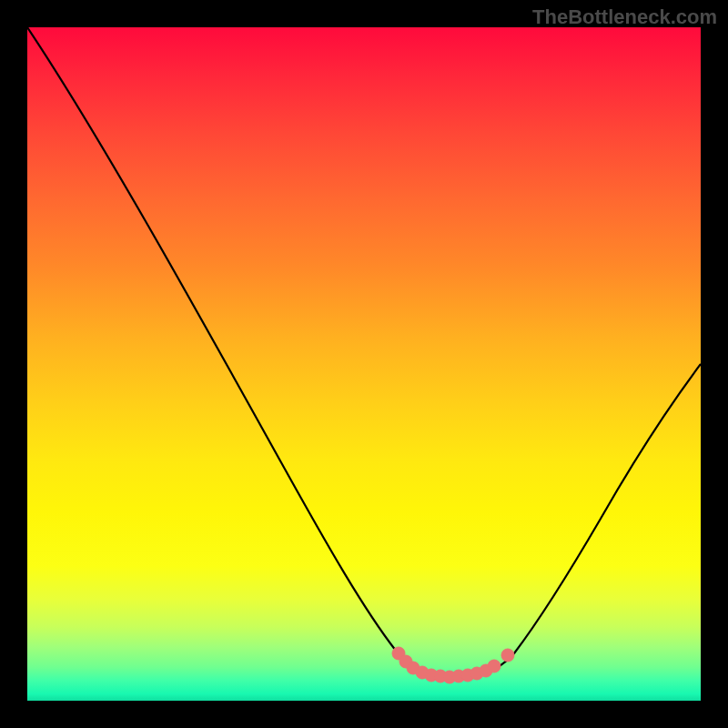  What do you see at coordinates (453, 665) in the screenshot?
I see `optimal-zone-marker` at bounding box center [453, 665].